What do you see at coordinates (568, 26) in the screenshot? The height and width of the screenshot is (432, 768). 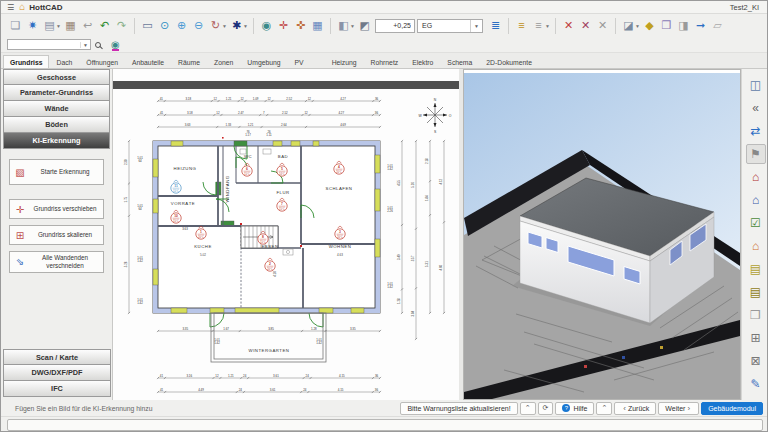 I see `wall-trim-icon: ✕` at bounding box center [568, 26].